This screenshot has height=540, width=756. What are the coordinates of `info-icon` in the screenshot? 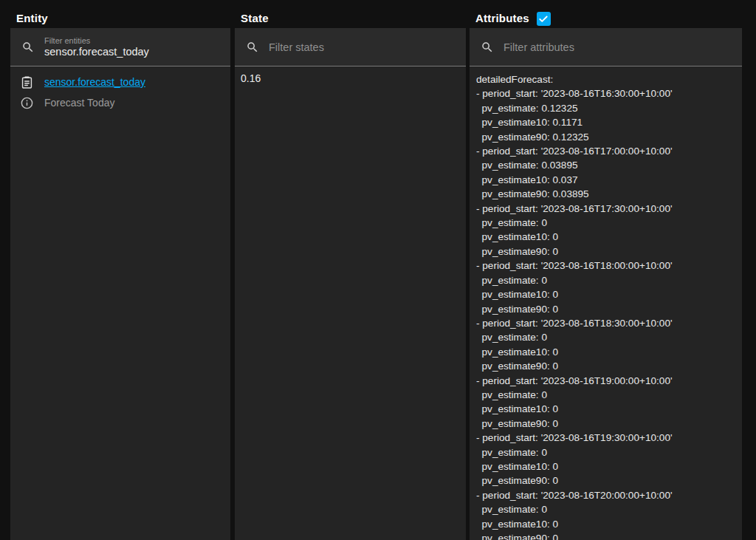 It's located at (27, 103).